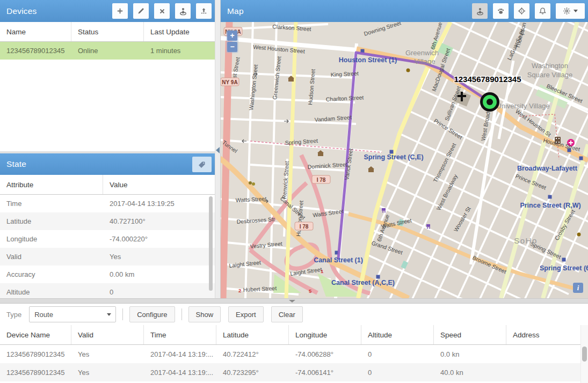 This screenshot has height=383, width=588. What do you see at coordinates (180, 335) in the screenshot?
I see `column-header: Time` at bounding box center [180, 335].